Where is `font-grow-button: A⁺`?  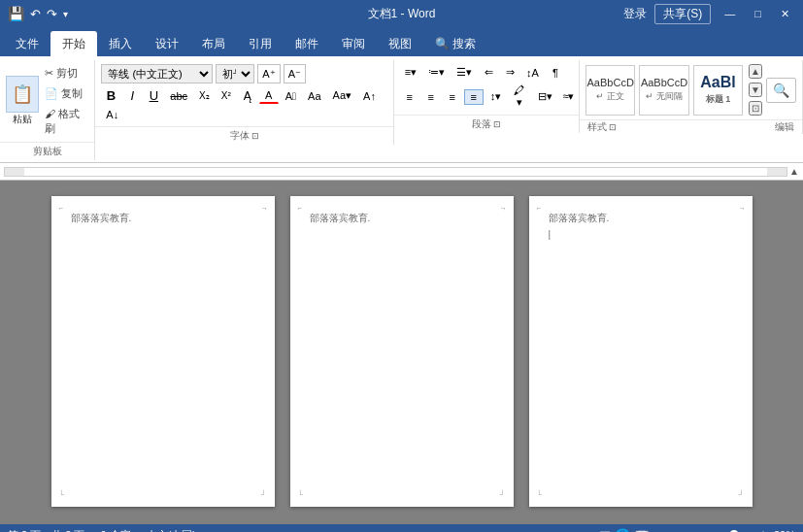
font-grow-button: A⁺ is located at coordinates (268, 74).